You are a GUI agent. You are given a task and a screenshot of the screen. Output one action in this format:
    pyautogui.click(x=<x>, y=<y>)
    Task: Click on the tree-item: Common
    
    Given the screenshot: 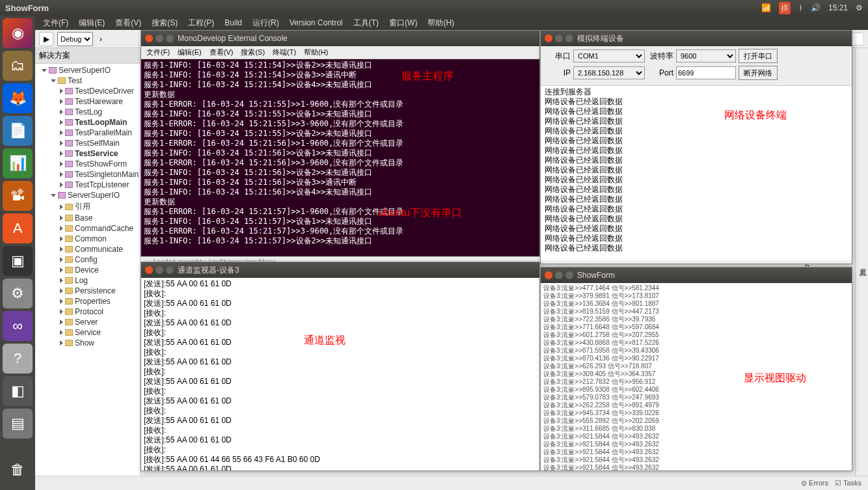 What is the action you would take?
    pyautogui.click(x=87, y=239)
    